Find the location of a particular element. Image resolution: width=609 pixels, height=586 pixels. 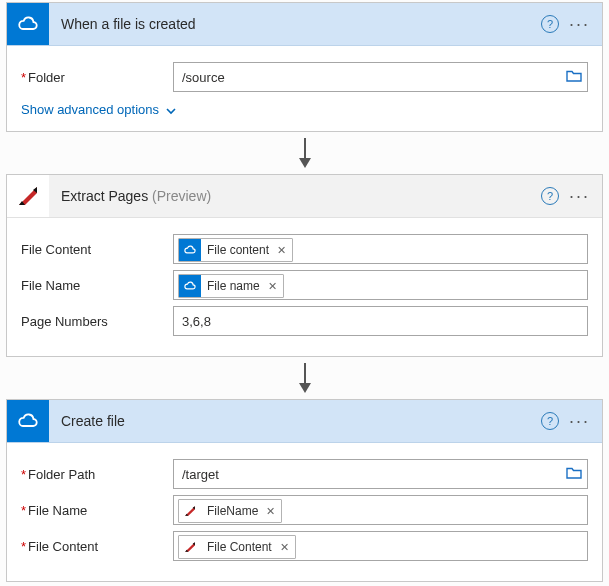

show-advanced-options-link: Show advanced options is located at coordinates (98, 110).